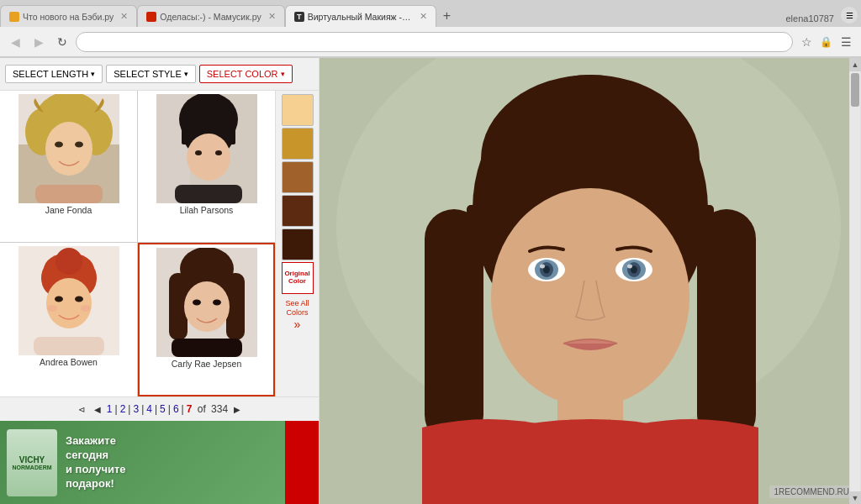 The image size is (861, 504). Describe the element at coordinates (69, 16) in the screenshot. I see `tab-baby: Что нового на Бэби.ру ✕` at that location.